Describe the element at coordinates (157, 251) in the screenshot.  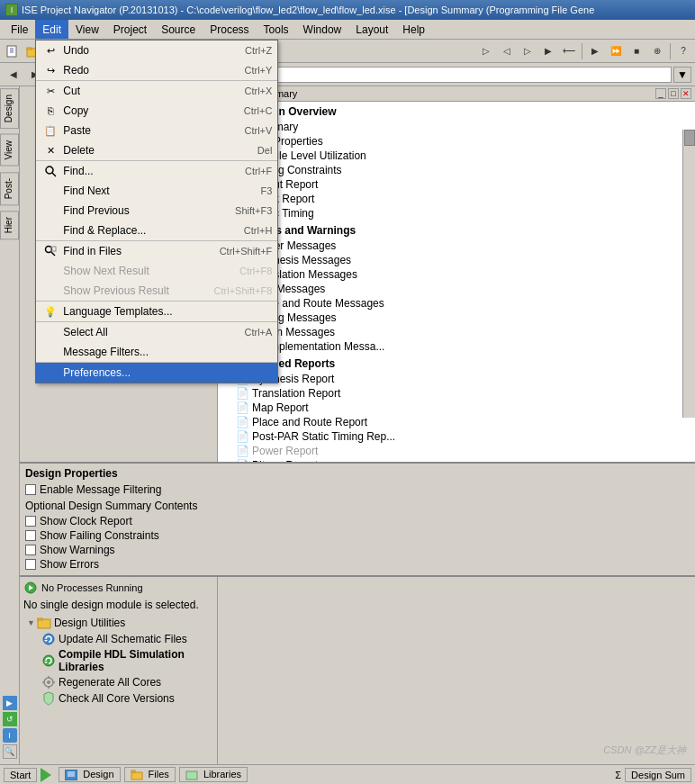
I see `menu-find-in-files: Find in Files Ctrl+Shift+F` at that location.